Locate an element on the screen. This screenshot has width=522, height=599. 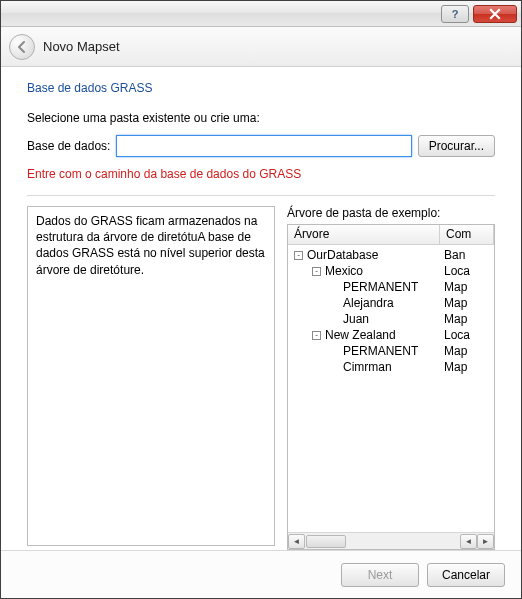
help-icon: ? is located at coordinates (456, 14).